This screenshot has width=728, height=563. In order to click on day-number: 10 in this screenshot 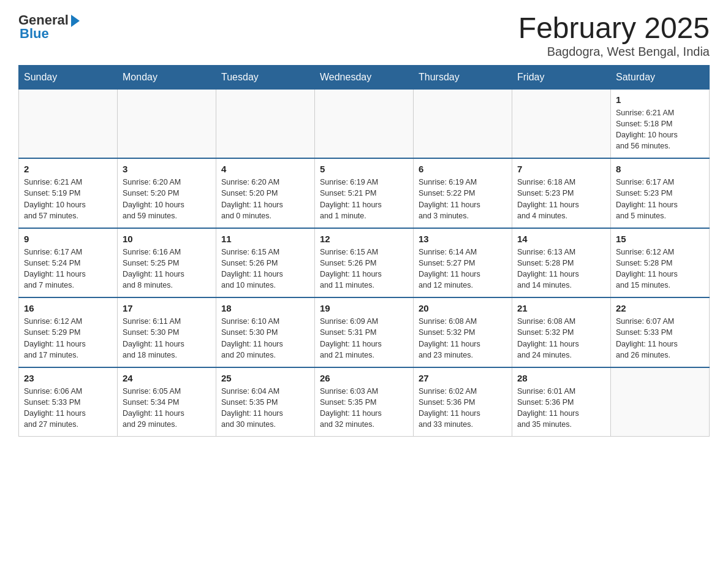, I will do `click(167, 239)`.